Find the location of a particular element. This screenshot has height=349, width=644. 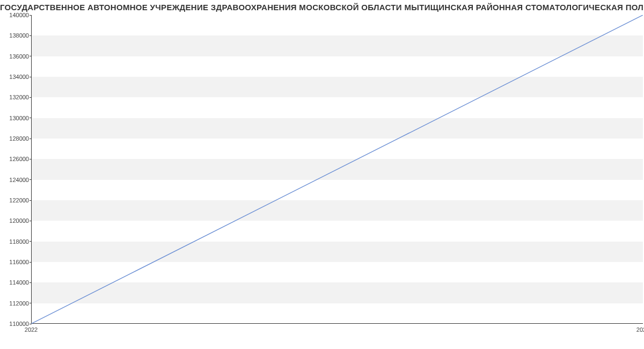

y-tick-label: 112000 is located at coordinates (16, 303).